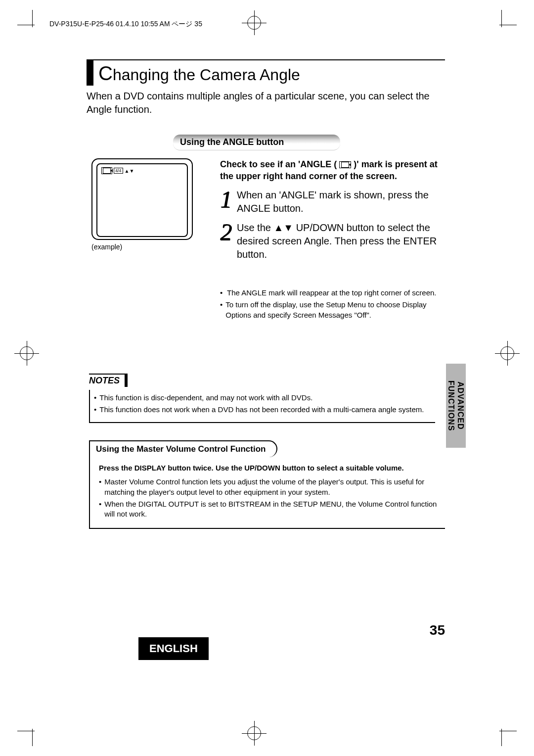  Describe the element at coordinates (142, 205) in the screenshot. I see `screen-example: 4/4 ▲▼ (example)` at that location.